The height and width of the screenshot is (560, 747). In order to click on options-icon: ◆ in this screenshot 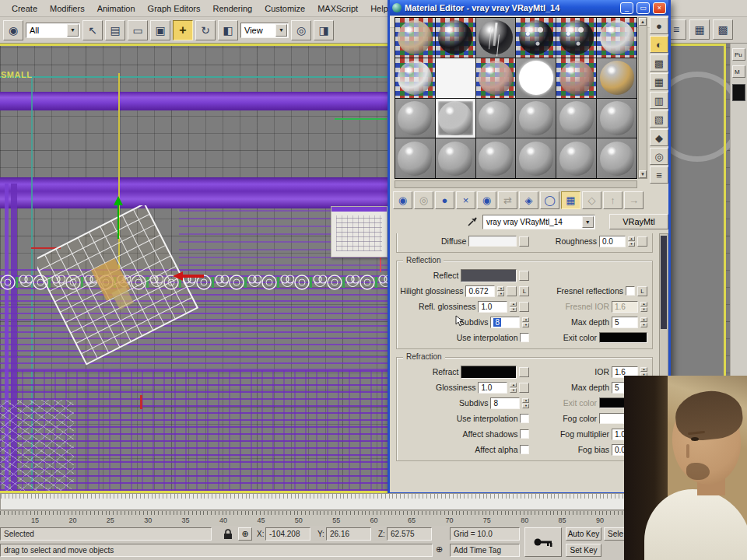, I will do `click(659, 138)`.